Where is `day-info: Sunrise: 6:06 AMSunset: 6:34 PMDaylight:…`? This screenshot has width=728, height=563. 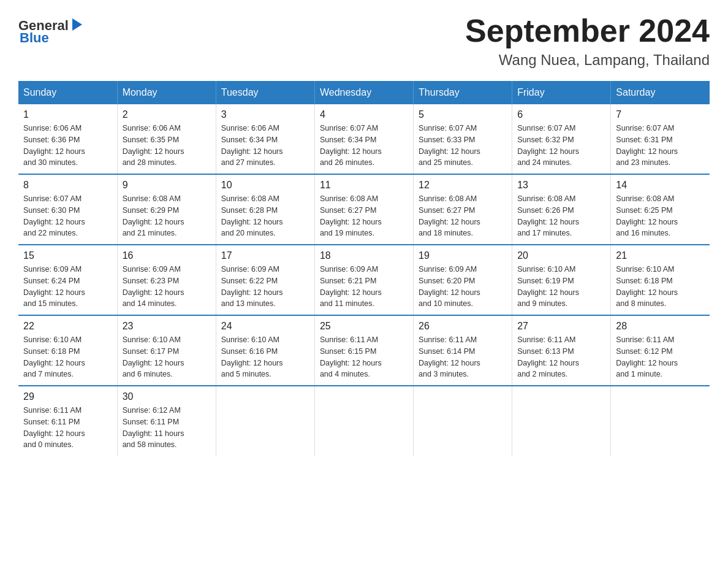
day-info: Sunrise: 6:06 AMSunset: 6:34 PMDaylight:… is located at coordinates (265, 146).